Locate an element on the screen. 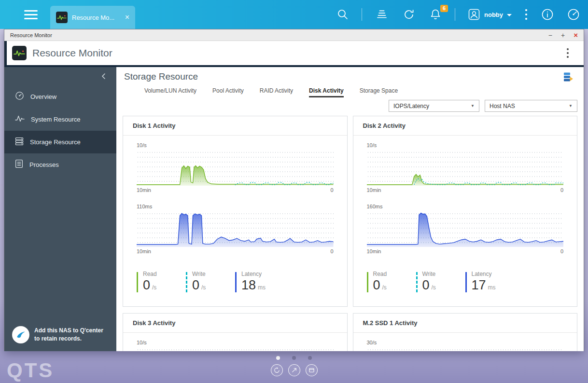 This screenshot has height=383, width=588. sidebar-item-label: Processes is located at coordinates (44, 165).